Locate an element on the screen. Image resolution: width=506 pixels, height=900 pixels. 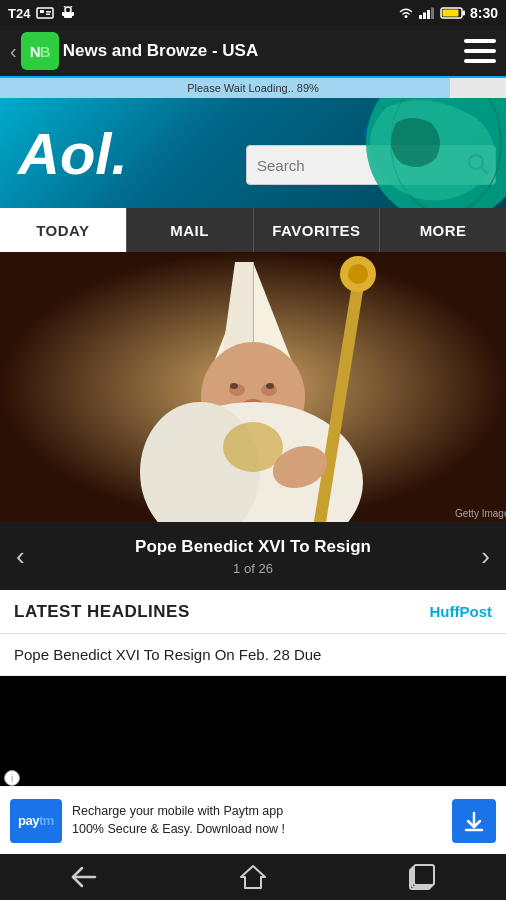
ad-info-icon: i is located at coordinates (12, 778).